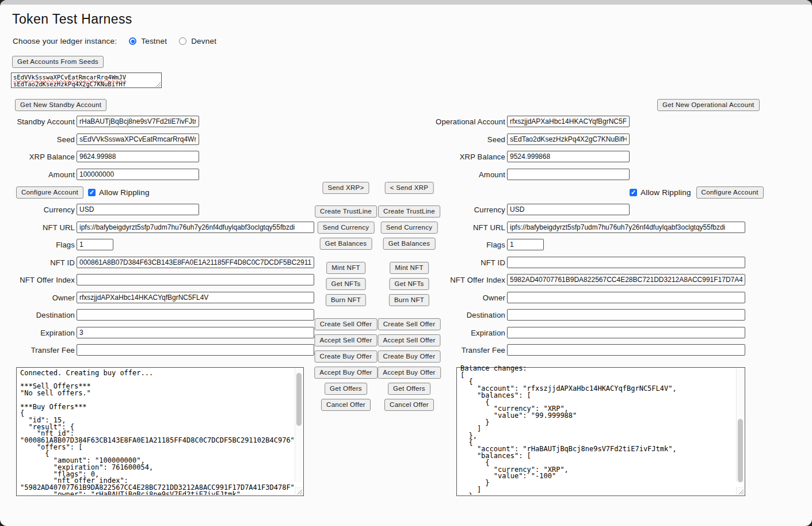  What do you see at coordinates (154, 41) in the screenshot?
I see `testnet-radio-label: Testnet` at bounding box center [154, 41].